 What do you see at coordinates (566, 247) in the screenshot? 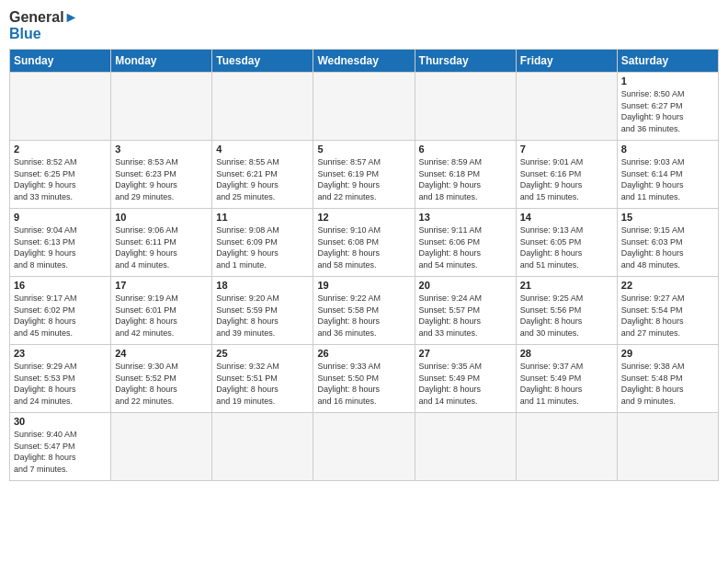
I see `day-info: Sunrise: 9:13 AM Sunset: 6:05 PM Dayligh…` at bounding box center [566, 247].